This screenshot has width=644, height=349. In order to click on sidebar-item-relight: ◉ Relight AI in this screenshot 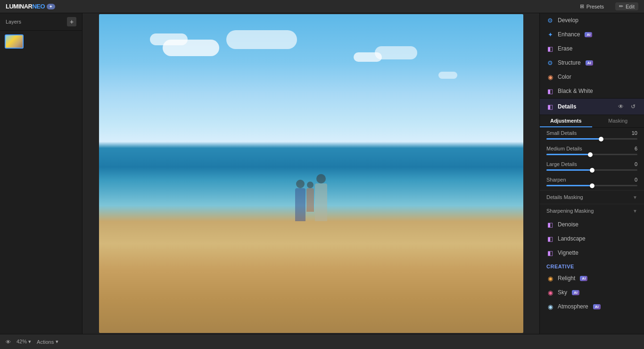, I will do `click(592, 278)`.